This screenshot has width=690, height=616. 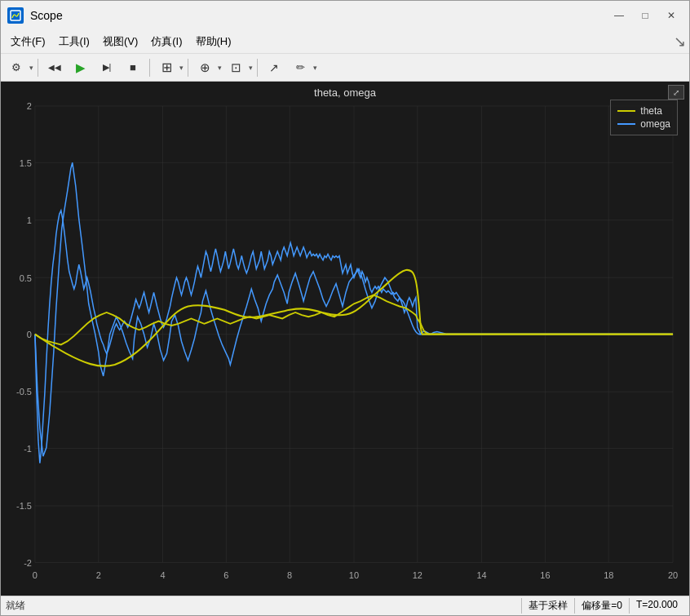 What do you see at coordinates (619, 16) in the screenshot?
I see `minimize-button: —` at bounding box center [619, 16].